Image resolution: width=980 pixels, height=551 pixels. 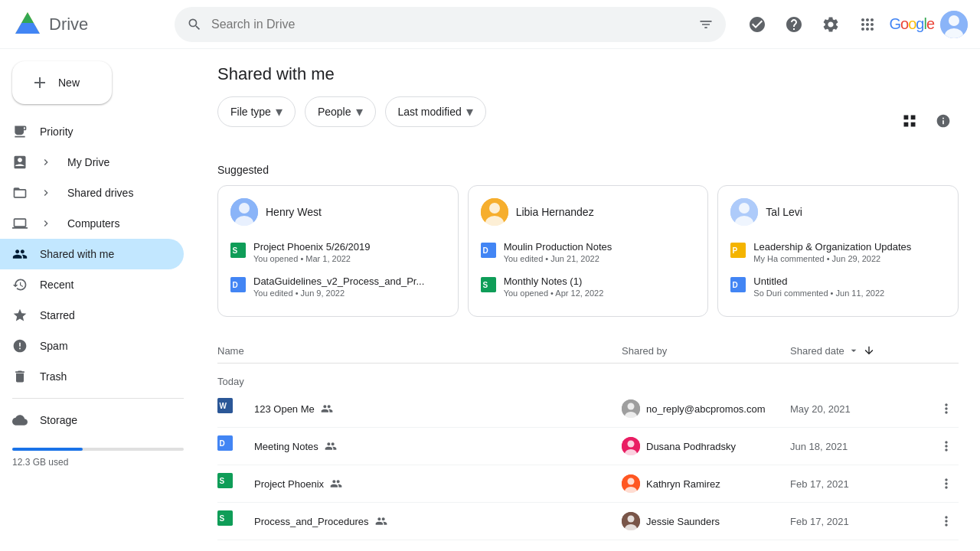 What do you see at coordinates (735, 251) in the screenshot?
I see `svg-text: P` at bounding box center [735, 251].